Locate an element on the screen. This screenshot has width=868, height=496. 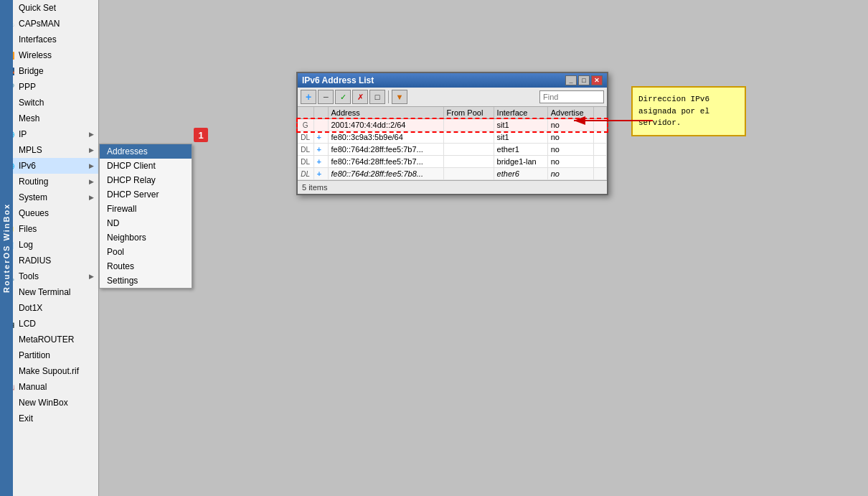
maximize-button: □ is located at coordinates (584, 80).